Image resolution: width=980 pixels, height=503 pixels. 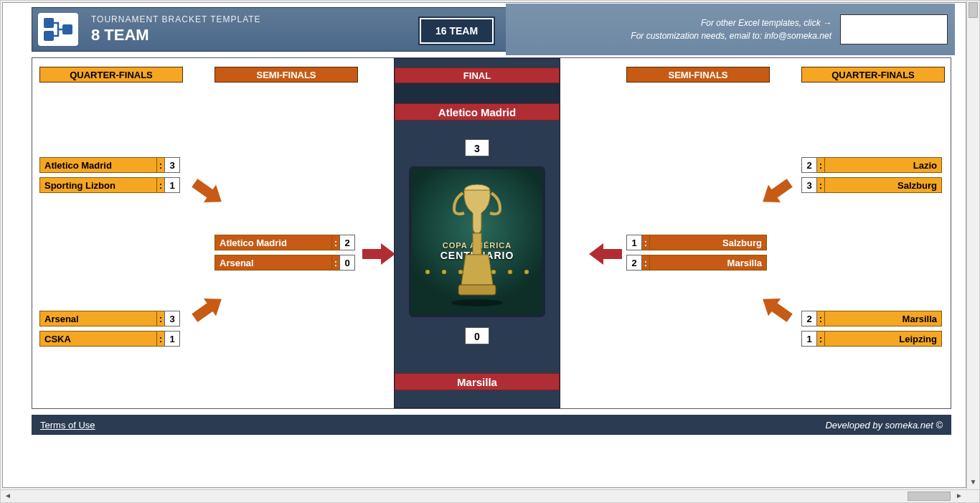 What do you see at coordinates (285, 243) in the screenshot?
I see `team-row: Atletico Madrid : 2` at bounding box center [285, 243].